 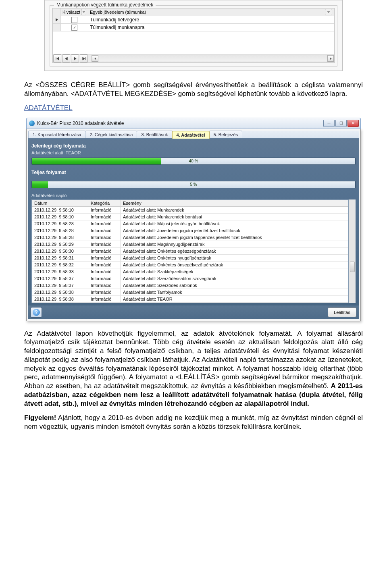 I want to click on app-icon, so click(x=32, y=123).